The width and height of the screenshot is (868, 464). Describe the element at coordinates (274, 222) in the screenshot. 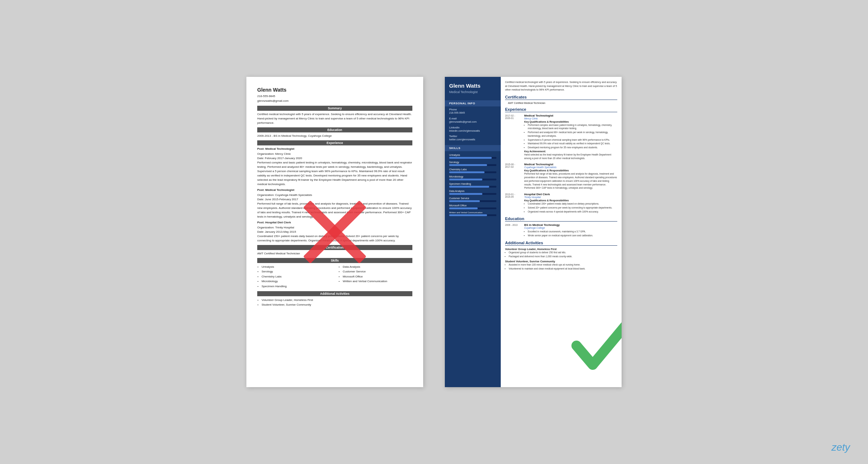

I see `job3-post-label: Post: Hospital Diet Clerk` at that location.